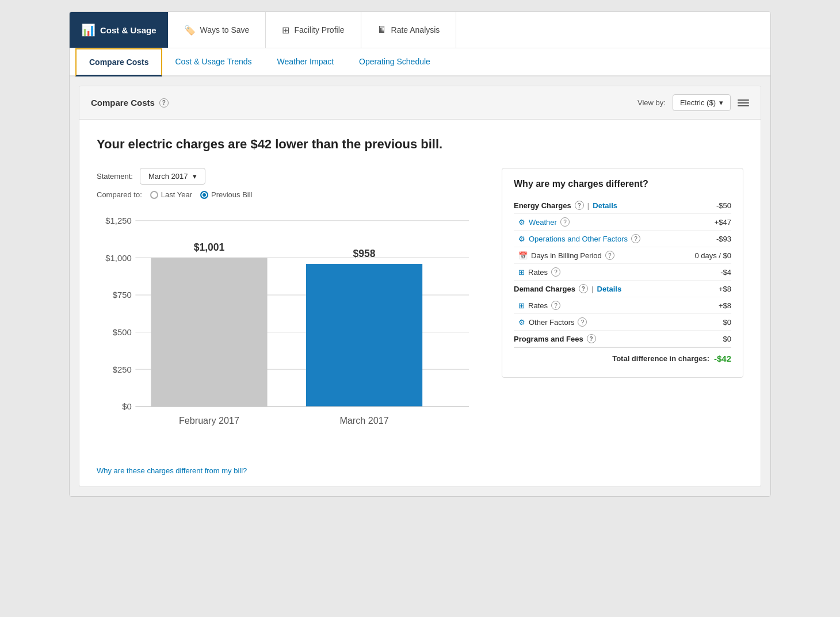  Describe the element at coordinates (702, 102) in the screenshot. I see `view-by-dropdown: Electric ($) ▾` at that location.